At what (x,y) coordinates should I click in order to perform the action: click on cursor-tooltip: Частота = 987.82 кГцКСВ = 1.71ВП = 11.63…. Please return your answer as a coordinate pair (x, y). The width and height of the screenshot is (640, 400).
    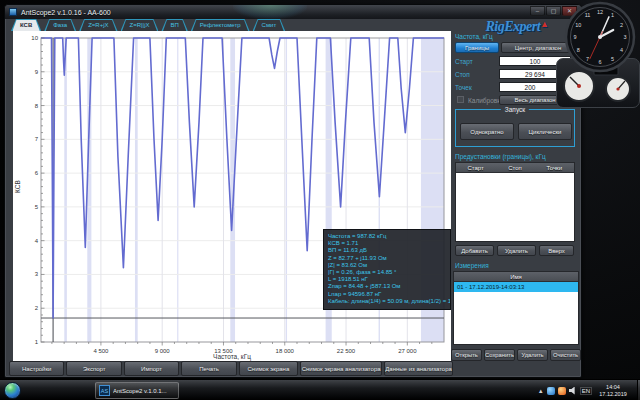
    Looking at the image, I should click on (387, 270).